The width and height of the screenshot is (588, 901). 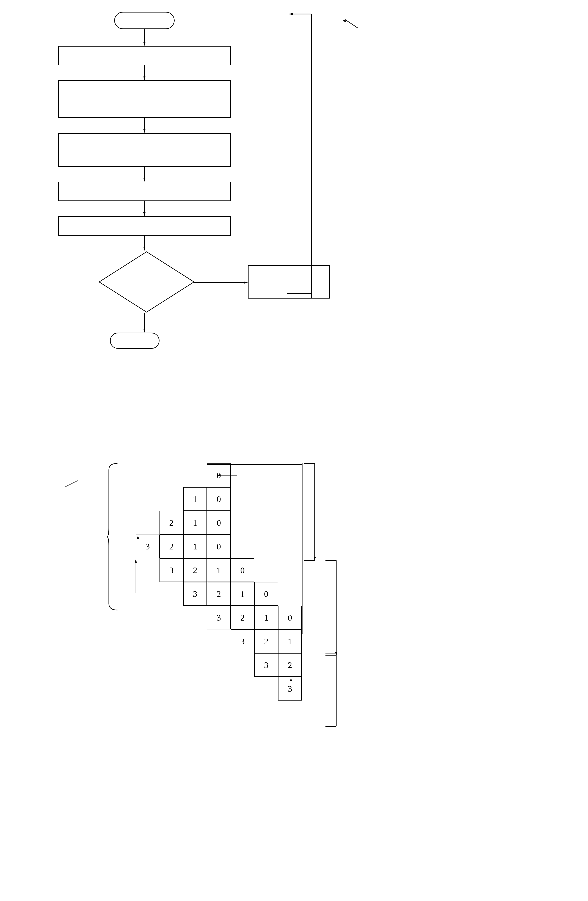 I want to click on grid-3-1: 2, so click(x=171, y=547).